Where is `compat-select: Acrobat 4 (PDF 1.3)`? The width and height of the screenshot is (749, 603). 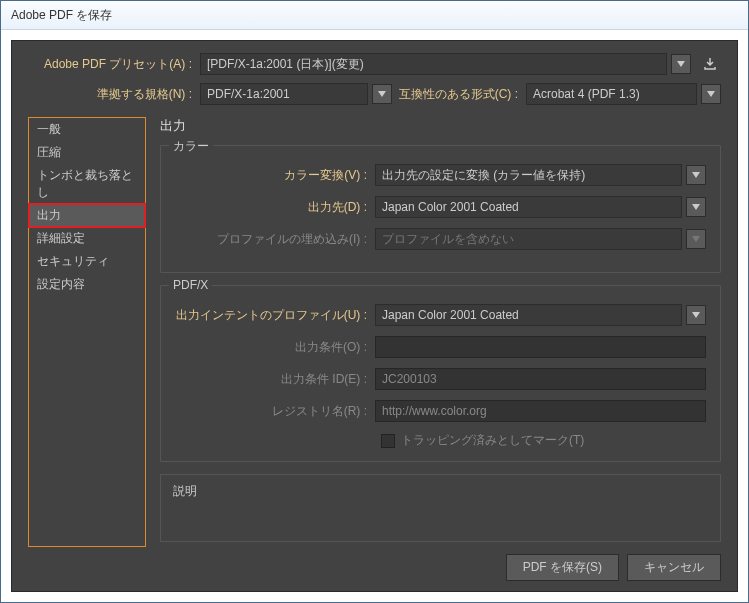 compat-select: Acrobat 4 (PDF 1.3) is located at coordinates (612, 94).